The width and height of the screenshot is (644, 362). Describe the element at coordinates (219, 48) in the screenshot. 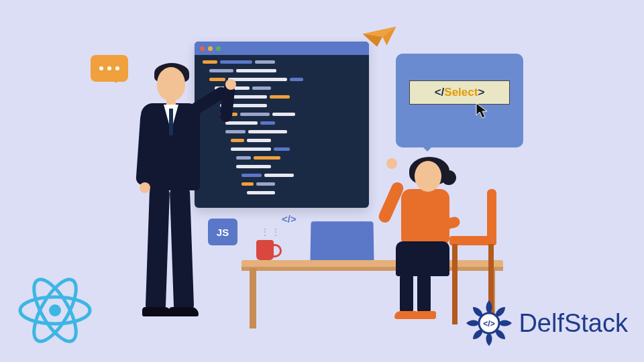

I see `window-dot-max-icon` at that location.